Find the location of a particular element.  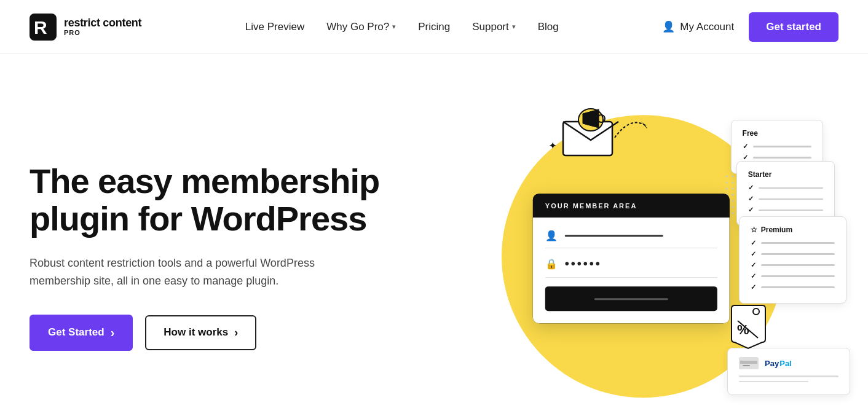

nav-live-preview: Live Preview is located at coordinates (275, 27).